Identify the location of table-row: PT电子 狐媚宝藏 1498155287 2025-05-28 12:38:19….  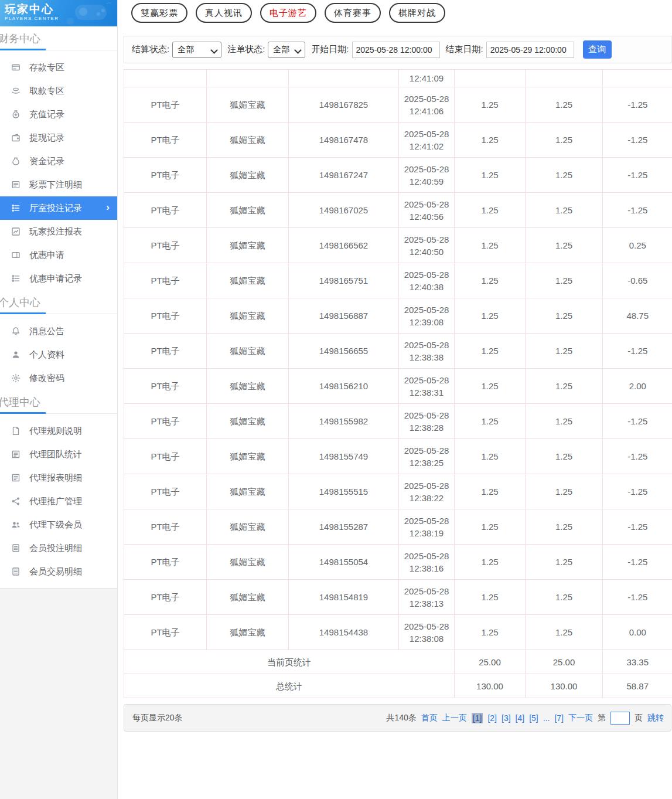
(398, 527).